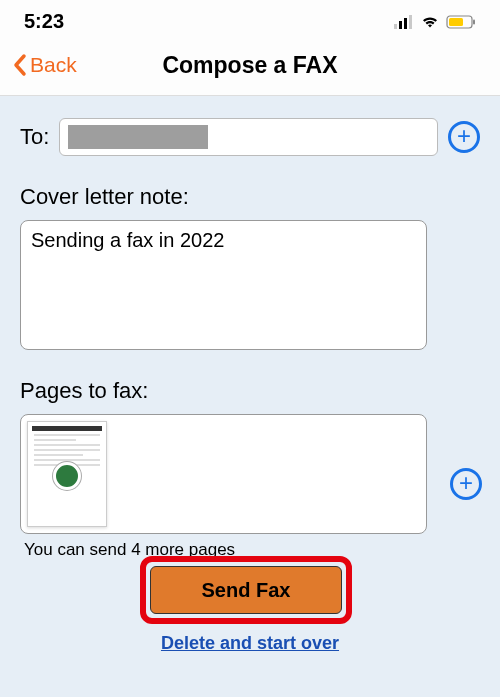 Image resolution: width=500 pixels, height=697 pixels. What do you see at coordinates (44, 65) in the screenshot?
I see `back-button: Back` at bounding box center [44, 65].